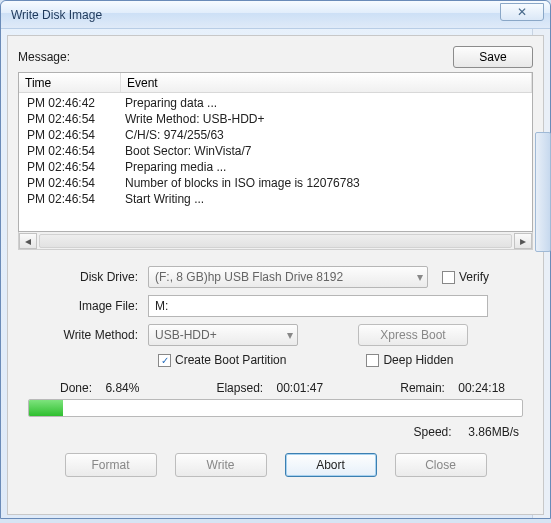  What do you see at coordinates (288, 277) in the screenshot?
I see `disk-drive-dropdown: (F:, 8 GB)hp USB Flash Drive 8192 ▾` at bounding box center [288, 277].